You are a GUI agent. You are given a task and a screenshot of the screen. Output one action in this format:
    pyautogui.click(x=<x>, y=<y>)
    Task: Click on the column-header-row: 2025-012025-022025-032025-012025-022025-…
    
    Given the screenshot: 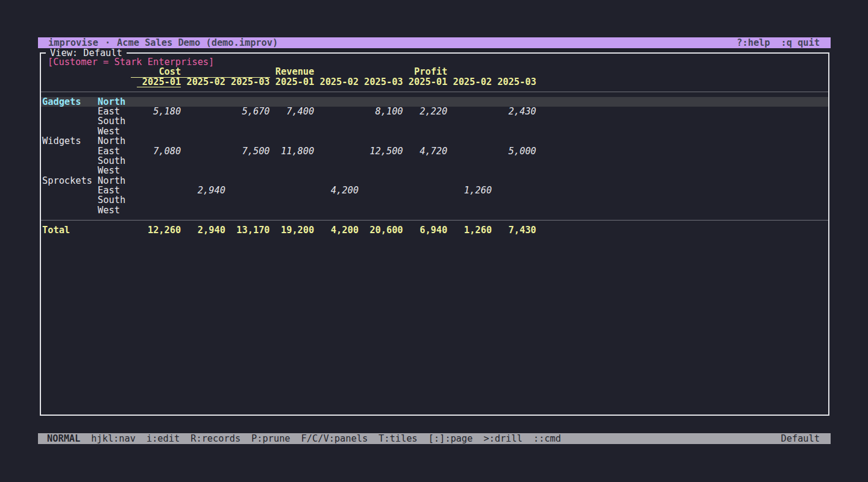 What is the action you would take?
    pyautogui.click(x=435, y=82)
    